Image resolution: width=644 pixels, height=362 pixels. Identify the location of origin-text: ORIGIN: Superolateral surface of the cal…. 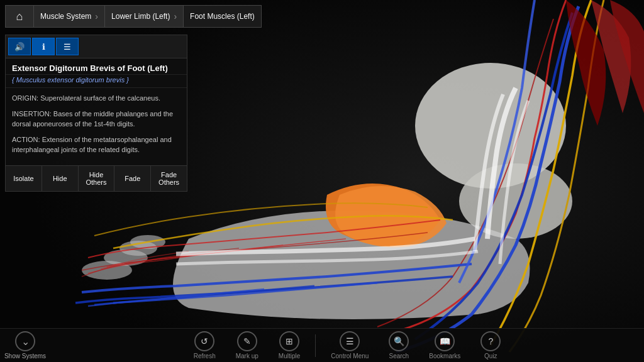
(96, 98).